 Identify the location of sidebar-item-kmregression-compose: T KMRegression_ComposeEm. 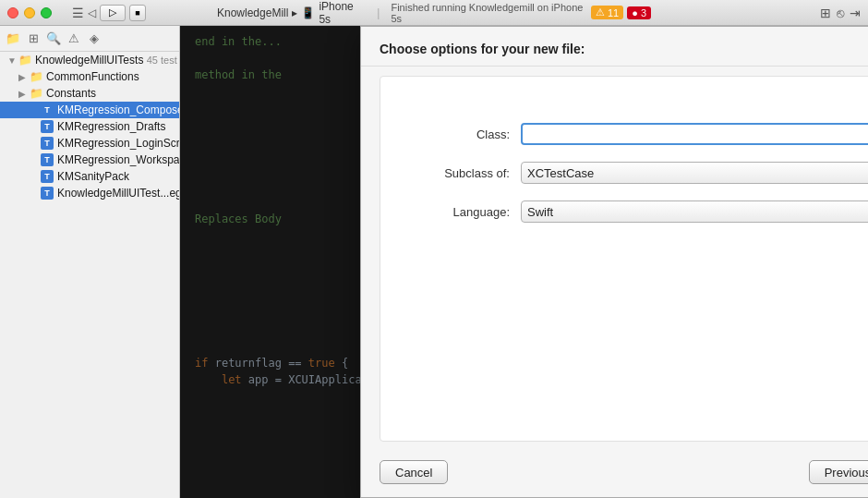
(90, 110).